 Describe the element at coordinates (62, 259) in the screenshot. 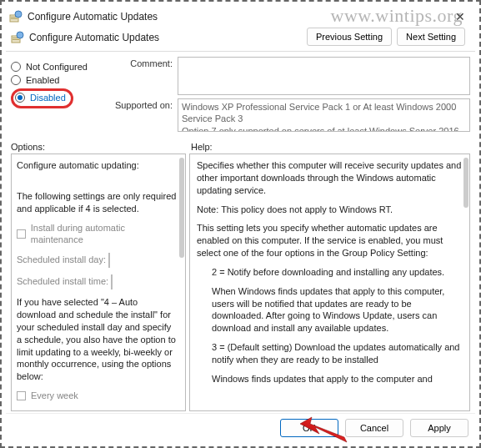

I see `scheduled-day-label: Scheduled install day:` at that location.